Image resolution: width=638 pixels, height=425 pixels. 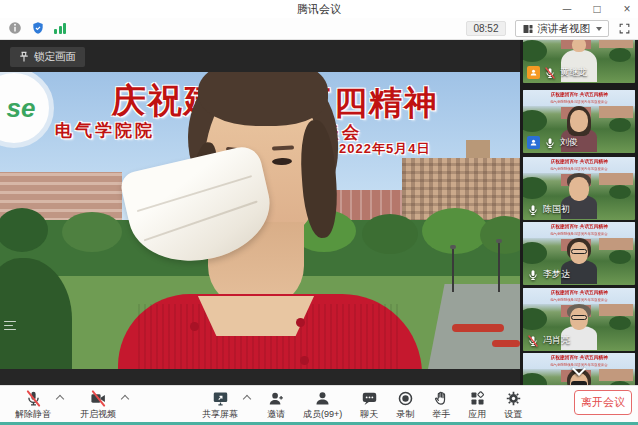 What do you see at coordinates (322, 398) in the screenshot?
I see `members-icon` at bounding box center [322, 398].